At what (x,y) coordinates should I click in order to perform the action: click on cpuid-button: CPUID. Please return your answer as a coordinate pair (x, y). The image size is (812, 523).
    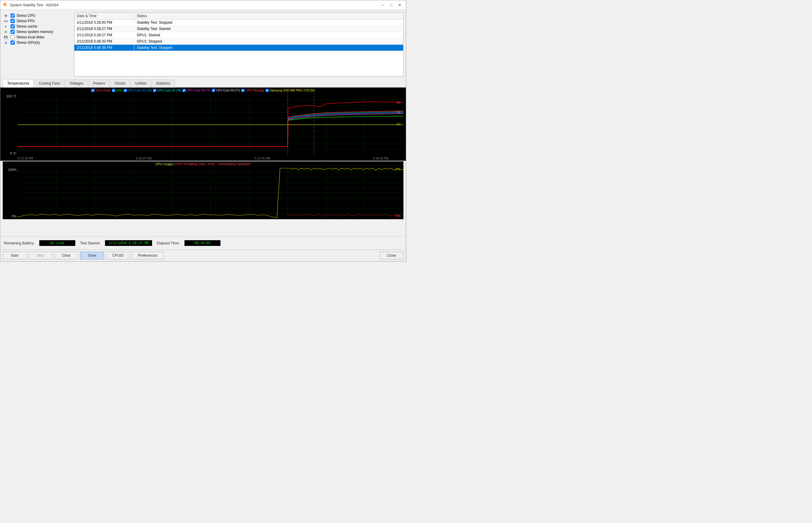
    Looking at the image, I should click on (118, 255).